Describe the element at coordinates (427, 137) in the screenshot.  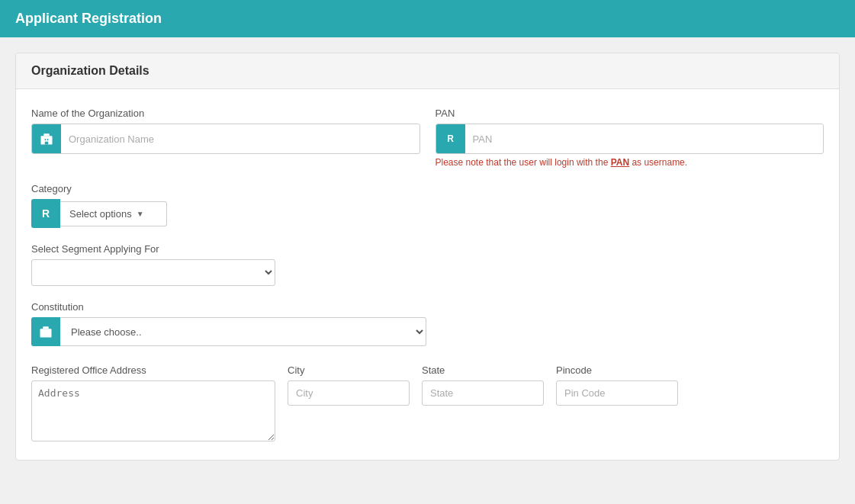
I see `org-pan-row: Name of the Organization` at that location.